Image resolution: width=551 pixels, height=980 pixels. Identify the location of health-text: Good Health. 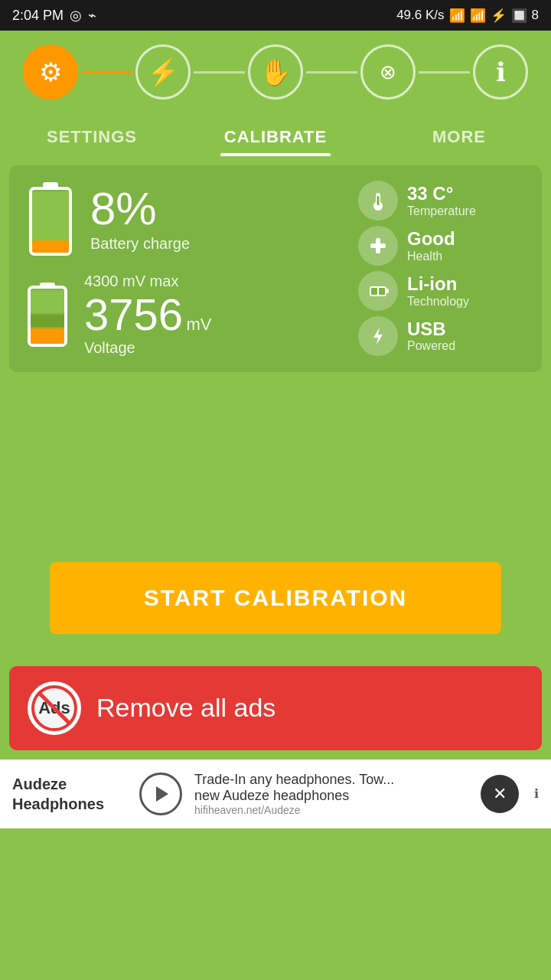
(432, 246).